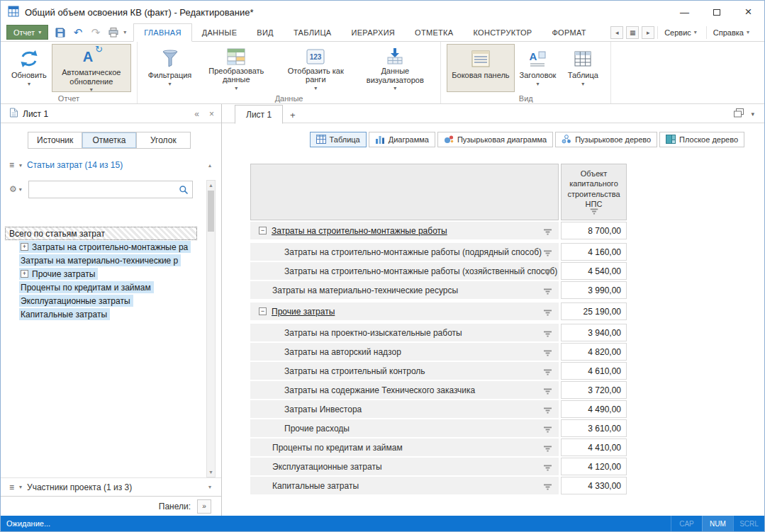  What do you see at coordinates (27, 33) in the screenshot?
I see `report-menu-button: Отчет ▾` at bounding box center [27, 33].